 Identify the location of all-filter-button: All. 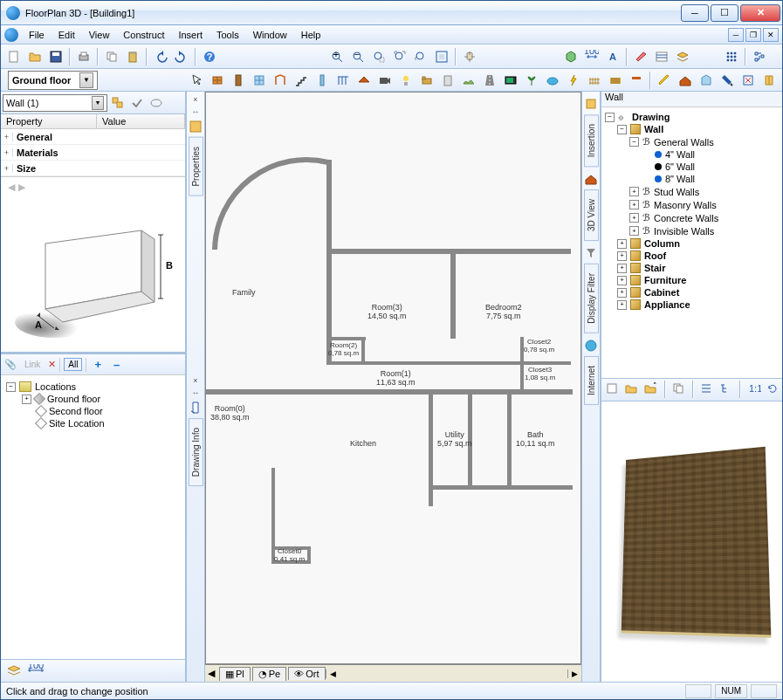
(73, 365).